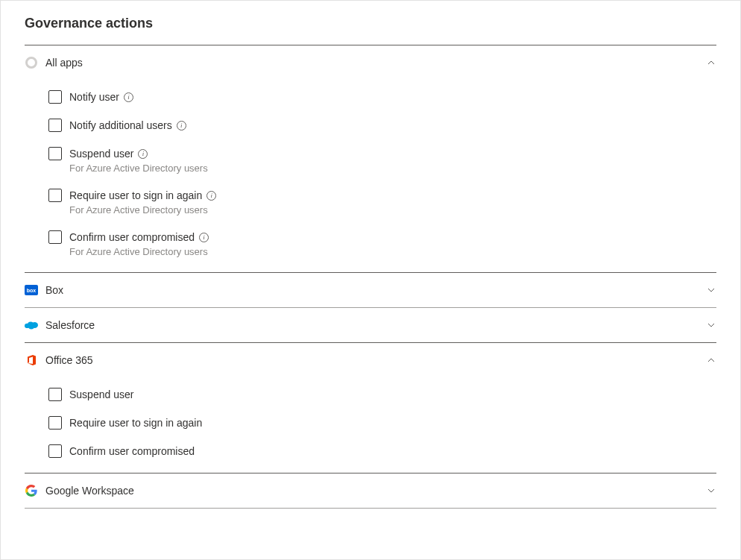 Image resolution: width=741 pixels, height=560 pixels. What do you see at coordinates (382, 244) in the screenshot?
I see `checkbox-row-confirm-compromised: Confirm user compromised i For Azure Act…` at bounding box center [382, 244].